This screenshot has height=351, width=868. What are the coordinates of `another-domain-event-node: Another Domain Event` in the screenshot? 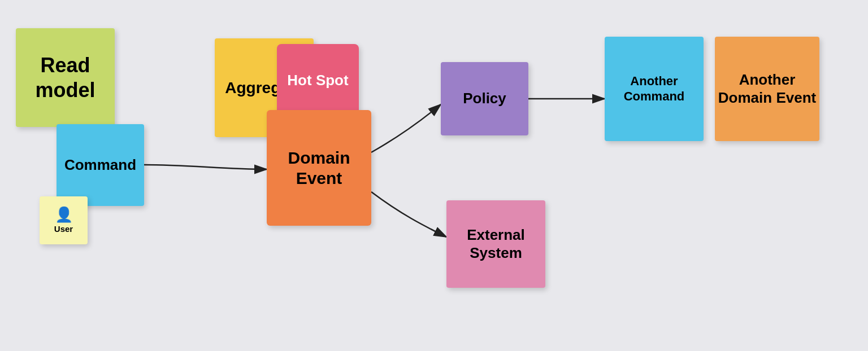 It's located at (767, 89).